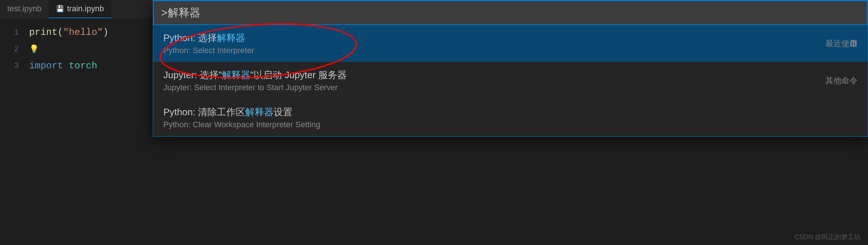  Describe the element at coordinates (34, 49) in the screenshot. I see `lightbulb-icon: 💡` at that location.